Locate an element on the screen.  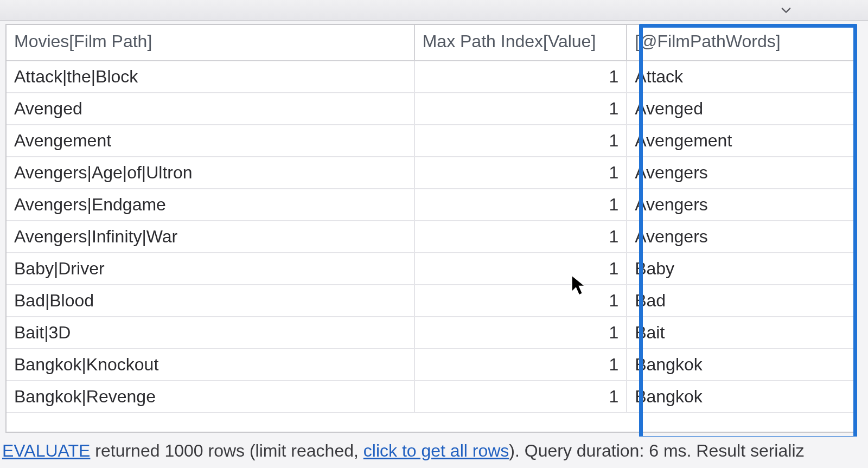
cell-words: Avenged is located at coordinates (741, 108).